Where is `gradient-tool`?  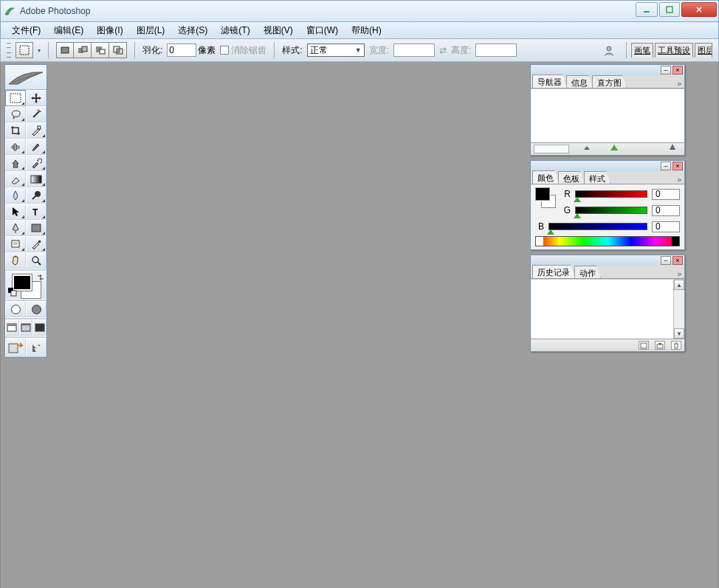
gradient-tool is located at coordinates (36, 179).